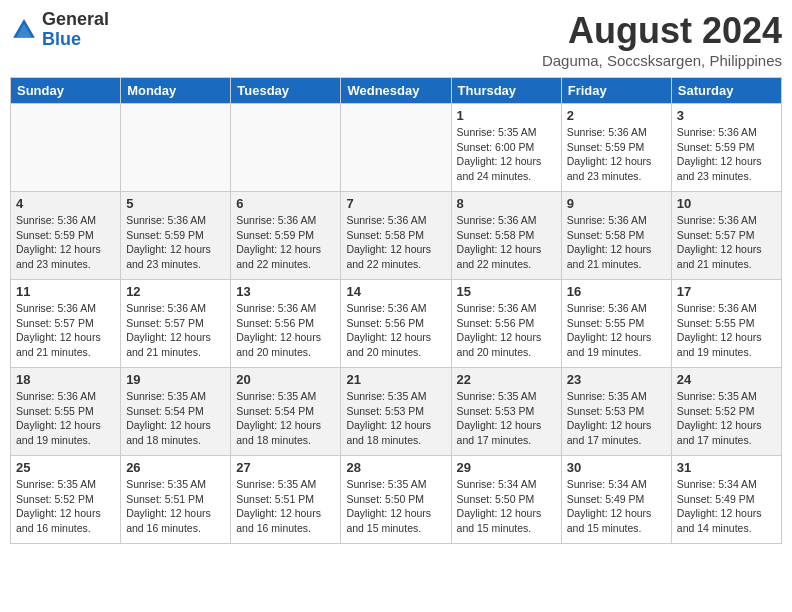  I want to click on day-number: 7, so click(396, 204).